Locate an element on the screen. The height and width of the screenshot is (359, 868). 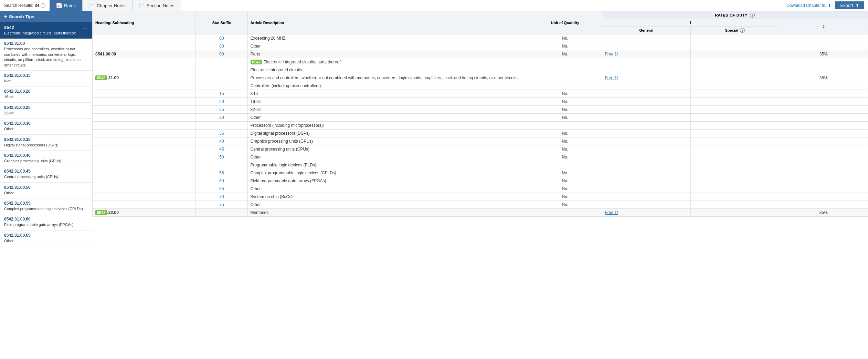
stat-link: 30 is located at coordinates (222, 117).